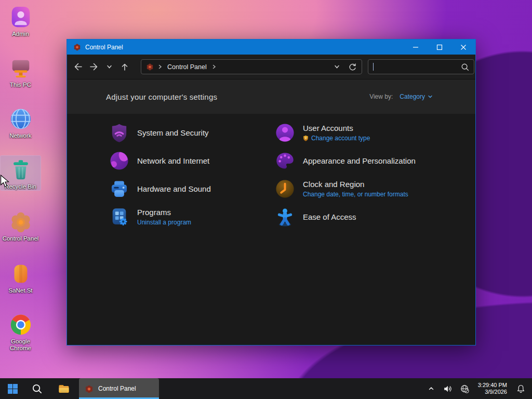 The height and width of the screenshot is (399, 532). Describe the element at coordinates (463, 47) in the screenshot. I see `close-button` at that location.